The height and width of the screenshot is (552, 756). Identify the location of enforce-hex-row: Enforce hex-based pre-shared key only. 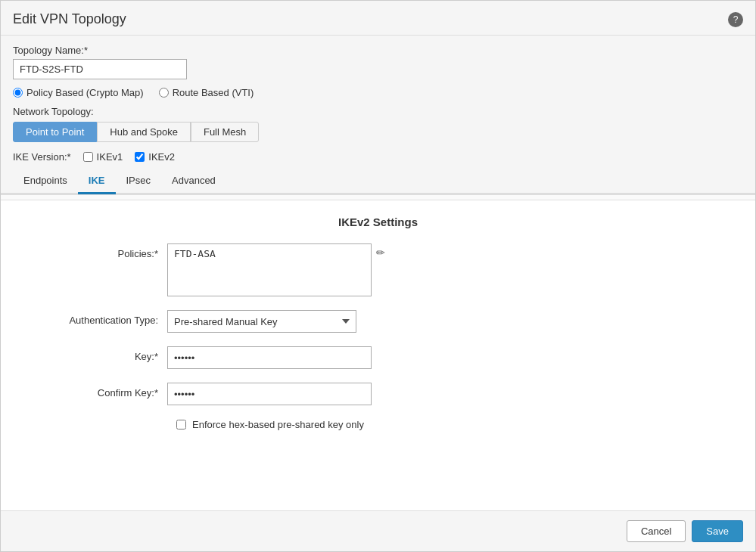
(443, 425).